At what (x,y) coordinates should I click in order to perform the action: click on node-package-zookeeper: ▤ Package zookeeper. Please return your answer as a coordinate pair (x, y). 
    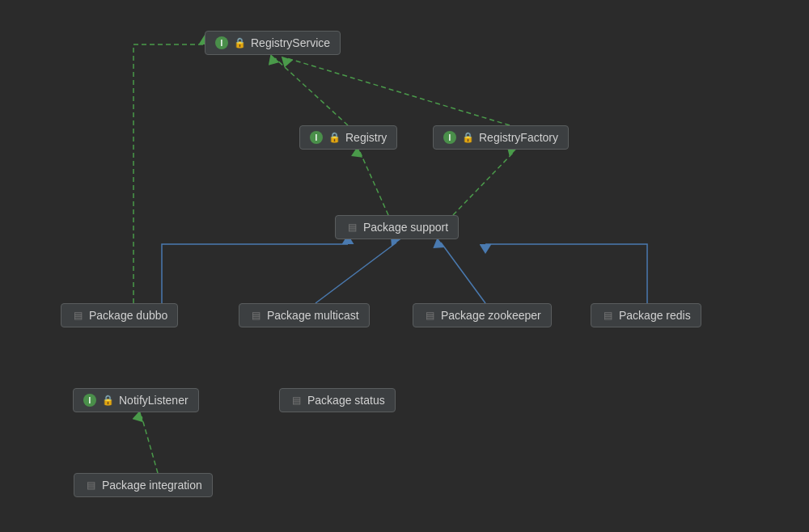
    Looking at the image, I should click on (482, 315).